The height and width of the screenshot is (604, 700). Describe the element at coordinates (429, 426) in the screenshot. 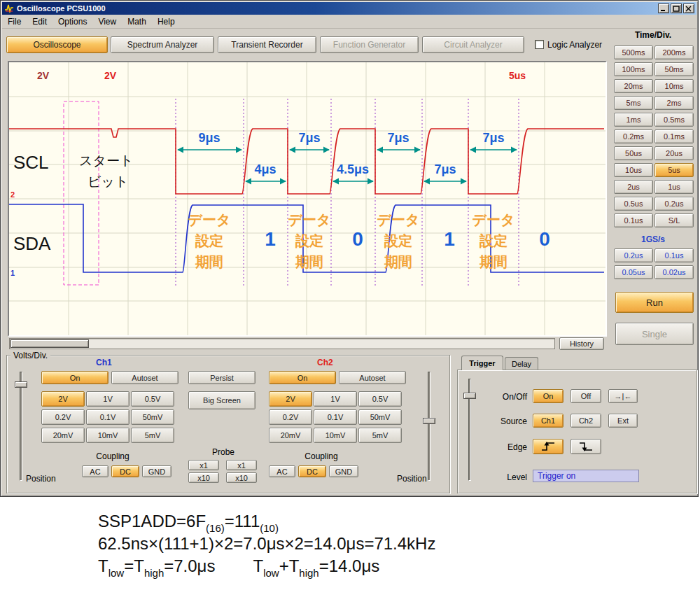

I see `ch2-position-slider-track` at that location.